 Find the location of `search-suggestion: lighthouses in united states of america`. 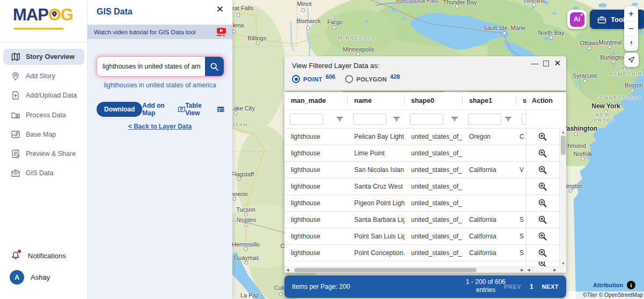

search-suggestion: lighthouses in united states of america is located at coordinates (160, 85).